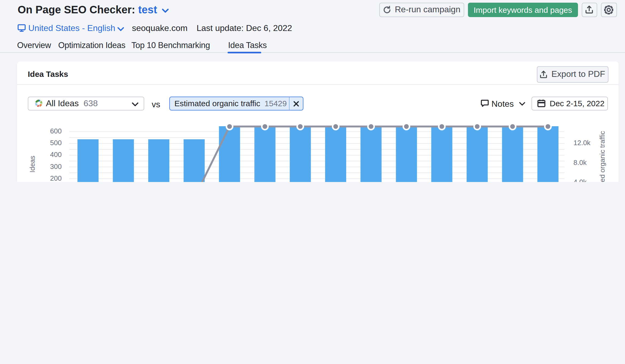 This screenshot has height=364, width=625. I want to click on svg-text: 200, so click(56, 178).